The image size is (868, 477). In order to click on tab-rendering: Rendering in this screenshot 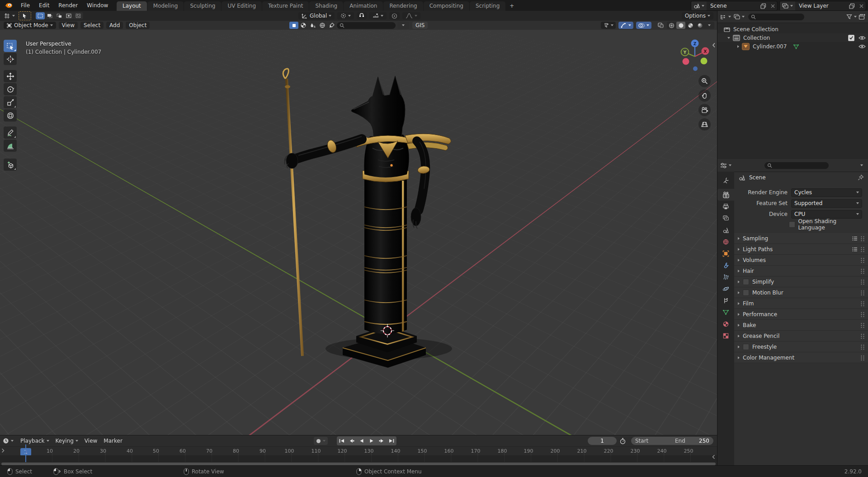, I will do `click(403, 6)`.